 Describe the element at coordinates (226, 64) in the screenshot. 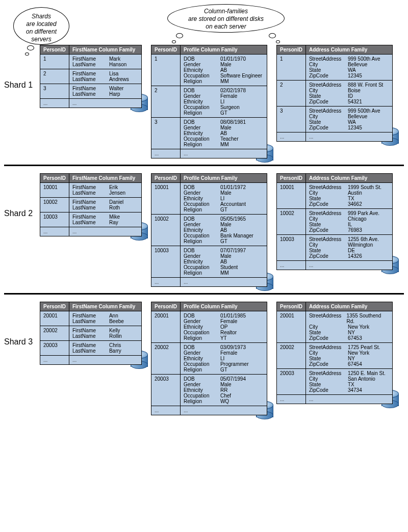

I see `kv-value: Male` at that location.